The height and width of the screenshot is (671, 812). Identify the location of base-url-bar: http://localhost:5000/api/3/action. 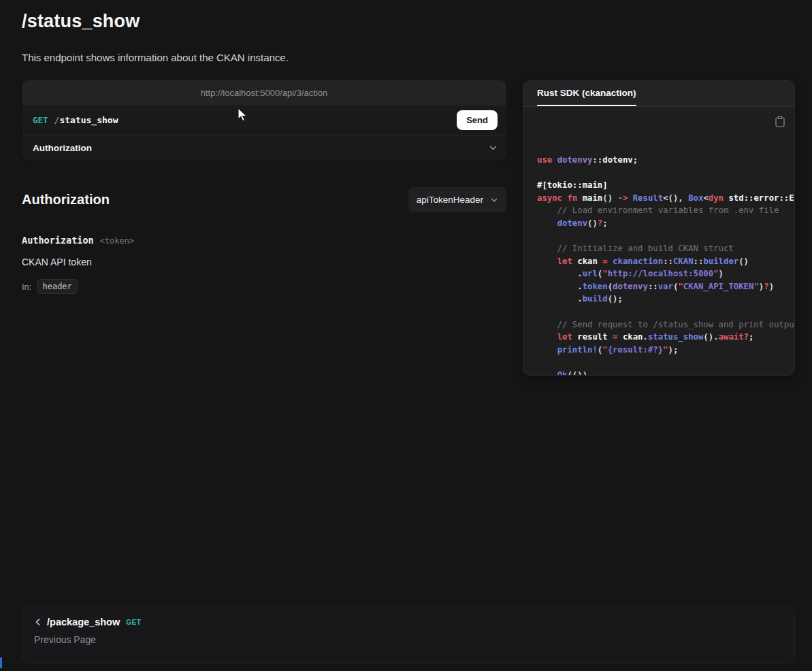
(264, 93).